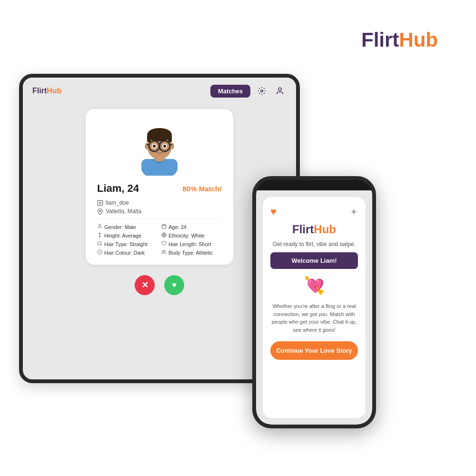  What do you see at coordinates (159, 203) in the screenshot?
I see `profile-handle: liam_doe` at bounding box center [159, 203].